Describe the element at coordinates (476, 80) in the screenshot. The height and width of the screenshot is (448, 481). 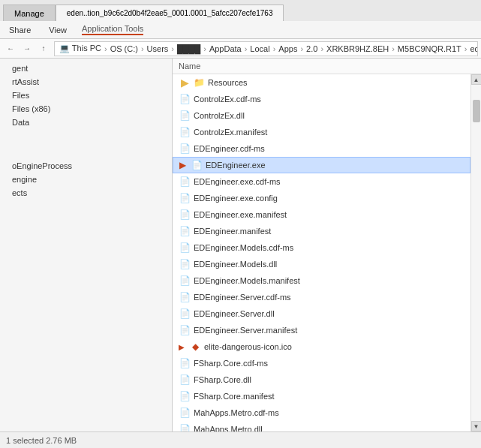
I see `scroll-up-button: ▲` at that location.